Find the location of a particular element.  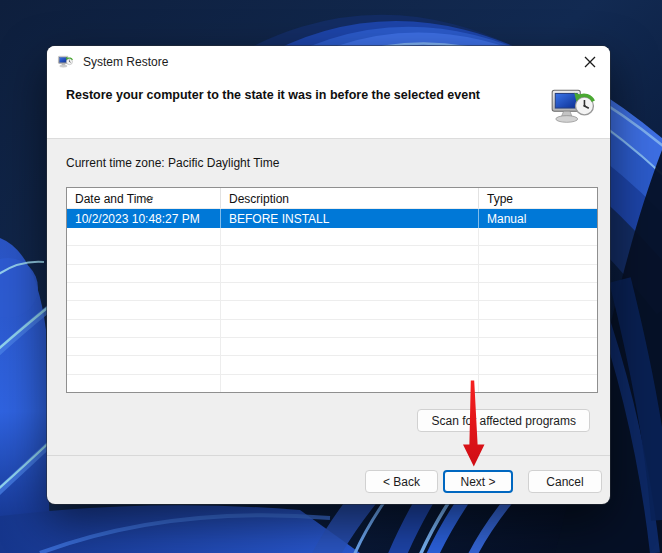

window-title: System Restore is located at coordinates (126, 62).